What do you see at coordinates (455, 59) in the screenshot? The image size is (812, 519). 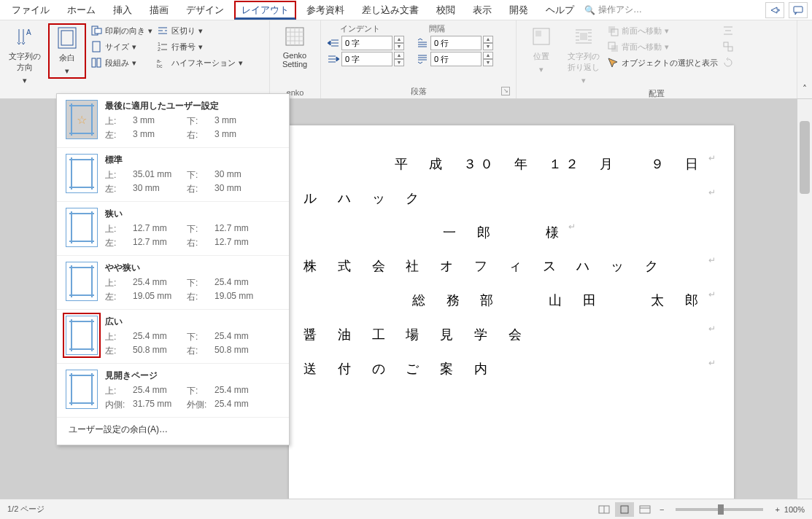 I see `spacing-after-spinner: ▲▼` at bounding box center [455, 59].